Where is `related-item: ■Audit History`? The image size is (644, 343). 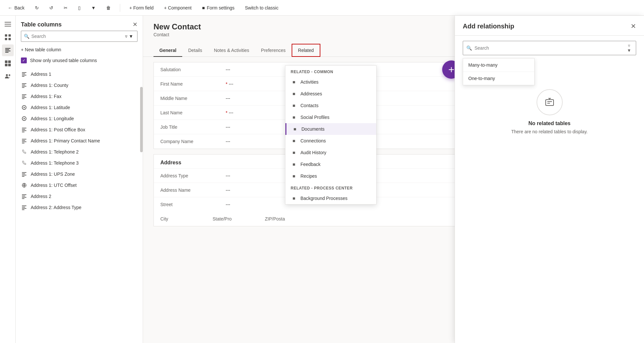 related-item: ■Audit History is located at coordinates (331, 153).